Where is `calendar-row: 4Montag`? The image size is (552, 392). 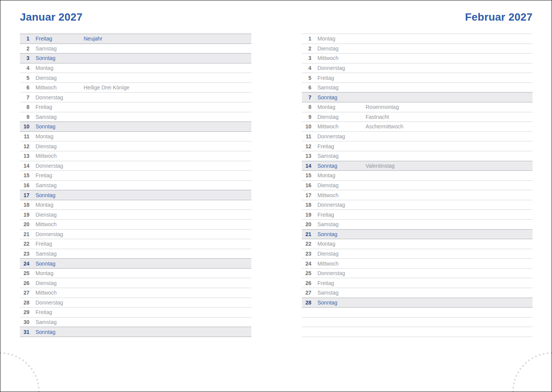
calendar-row: 4Montag is located at coordinates (136, 68).